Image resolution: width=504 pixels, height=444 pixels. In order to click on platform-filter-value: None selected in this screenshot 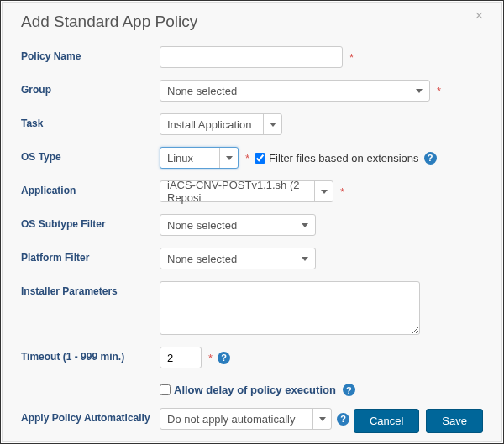, I will do `click(202, 259)`.